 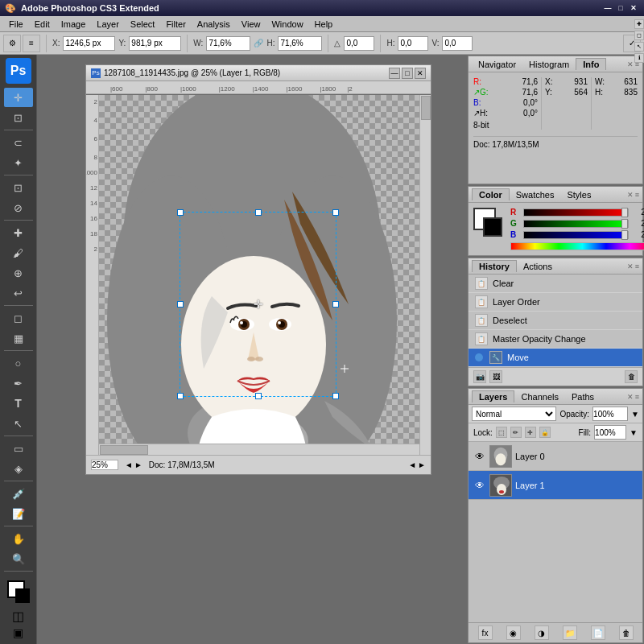 What do you see at coordinates (229, 43) in the screenshot?
I see `w-input` at bounding box center [229, 43].